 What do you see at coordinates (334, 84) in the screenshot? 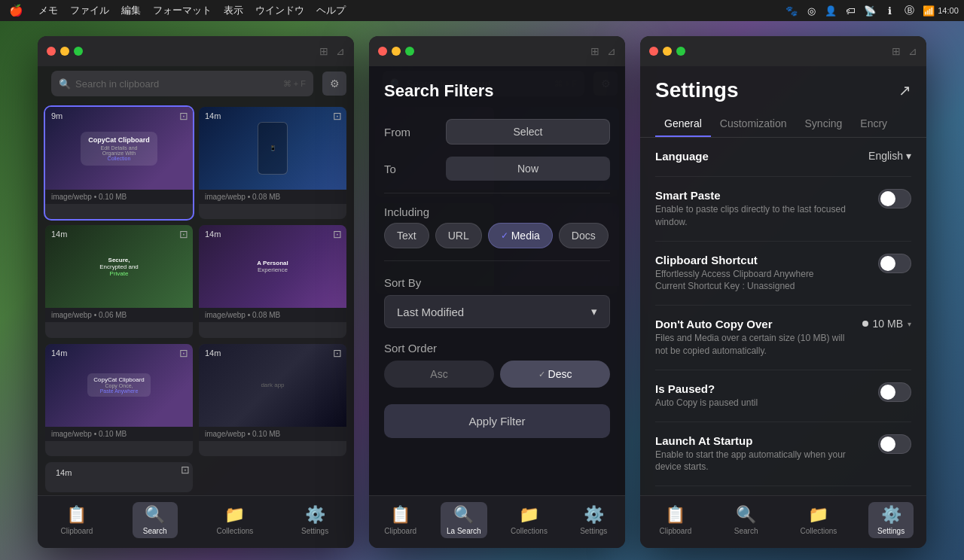
I see `filter-btn-1: ⚙` at bounding box center [334, 84].